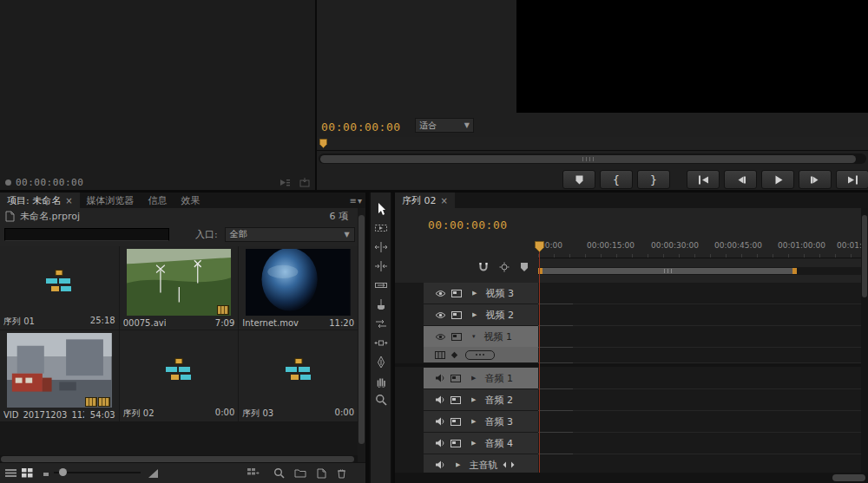 This screenshot has width=868, height=483. Describe the element at coordinates (474, 336) in the screenshot. I see `track-collapse-icon: ▾` at that location.